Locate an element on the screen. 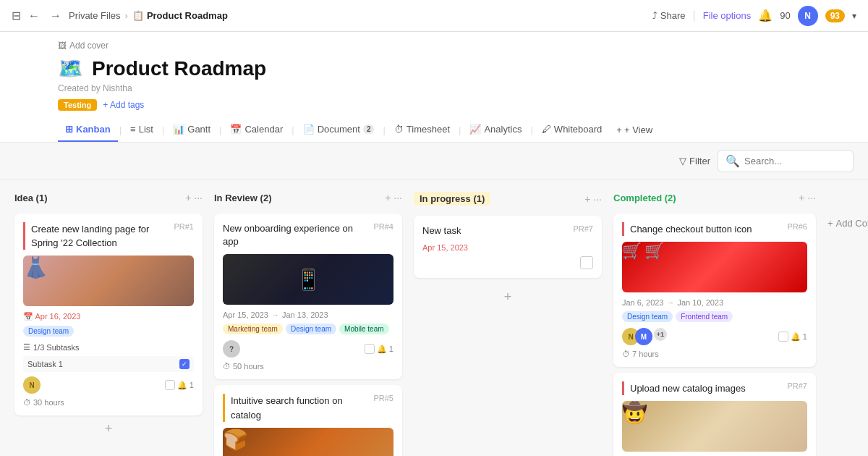 This screenshot has height=456, width=868. column-idea-header: Idea (1) + ··· is located at coordinates (109, 198).